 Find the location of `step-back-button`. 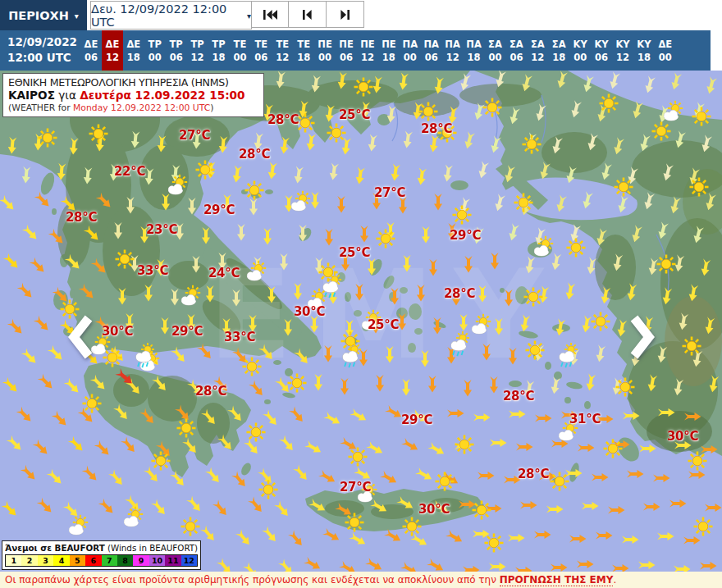

step-back-button is located at coordinates (308, 15).